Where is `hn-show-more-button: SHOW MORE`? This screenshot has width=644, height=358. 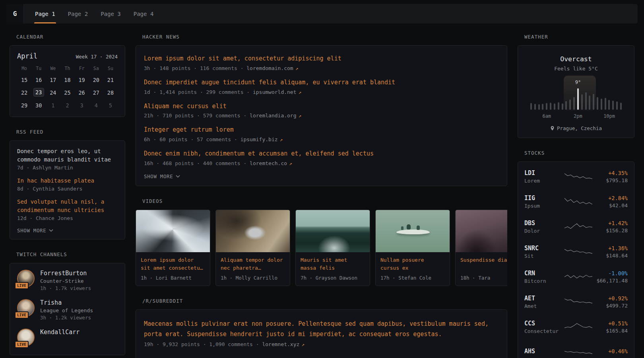 hn-show-more-button: SHOW MORE is located at coordinates (162, 177).